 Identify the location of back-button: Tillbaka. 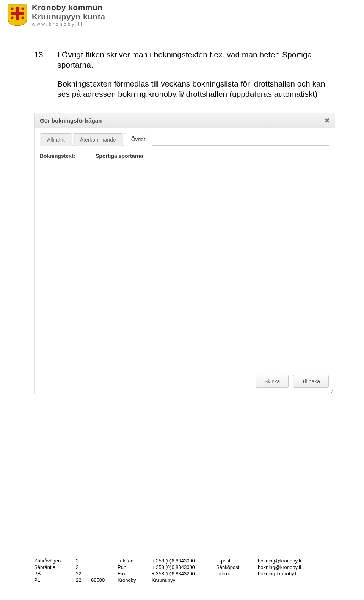
(311, 381).